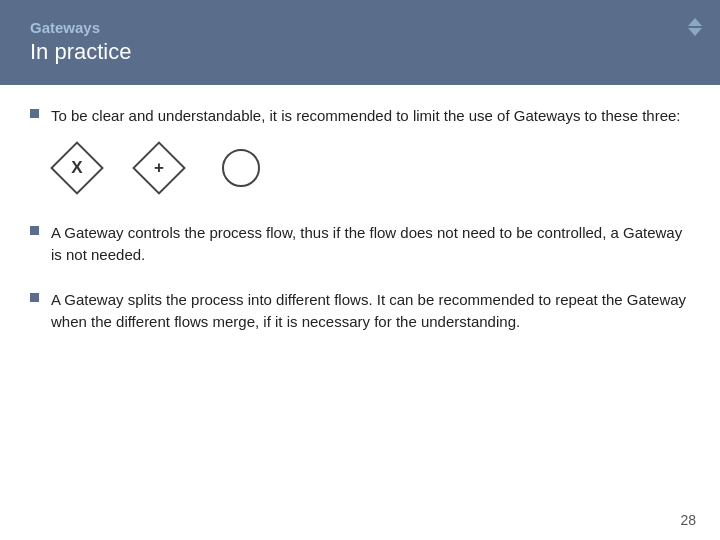 The width and height of the screenshot is (720, 540). Describe the element at coordinates (159, 168) in the screenshot. I see `parallel-gateway-icon: +` at that location.